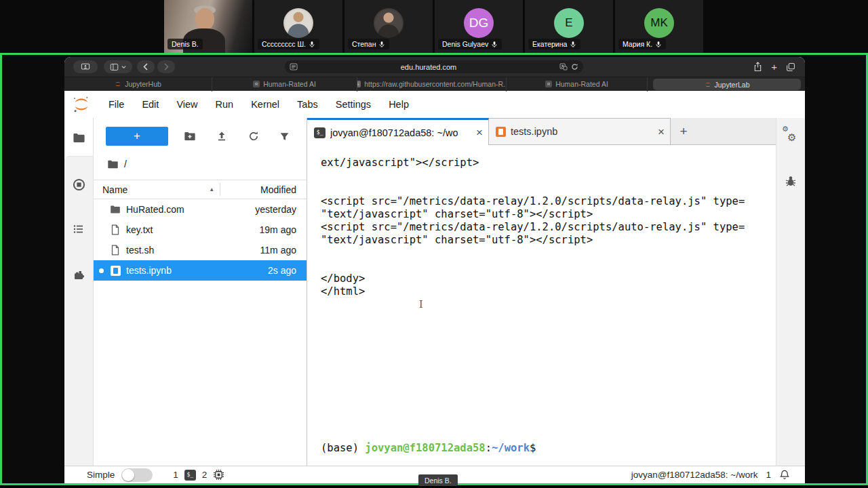  Describe the element at coordinates (222, 136) in the screenshot. I see `upload-button` at that location.